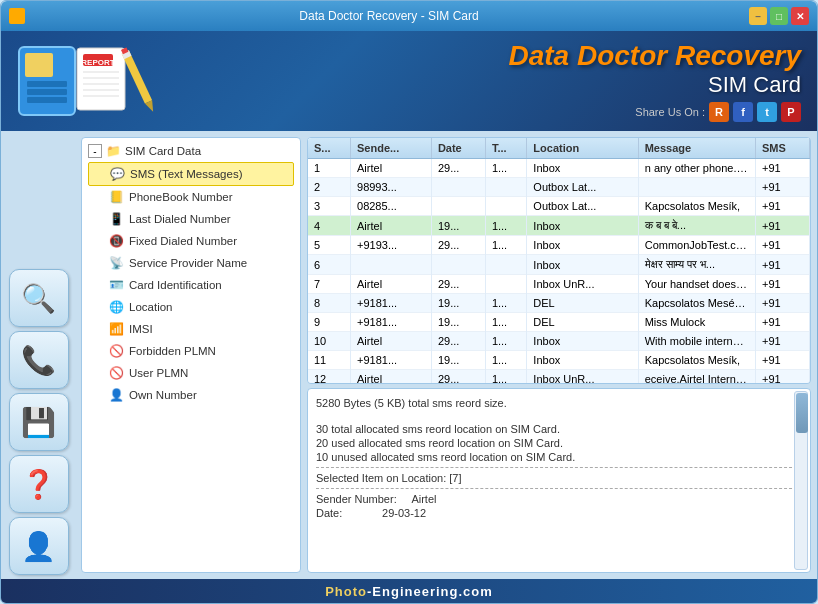  What do you see at coordinates (191, 285) in the screenshot?
I see `tree-item-card-id: 🪪 Card Identification` at bounding box center [191, 285].